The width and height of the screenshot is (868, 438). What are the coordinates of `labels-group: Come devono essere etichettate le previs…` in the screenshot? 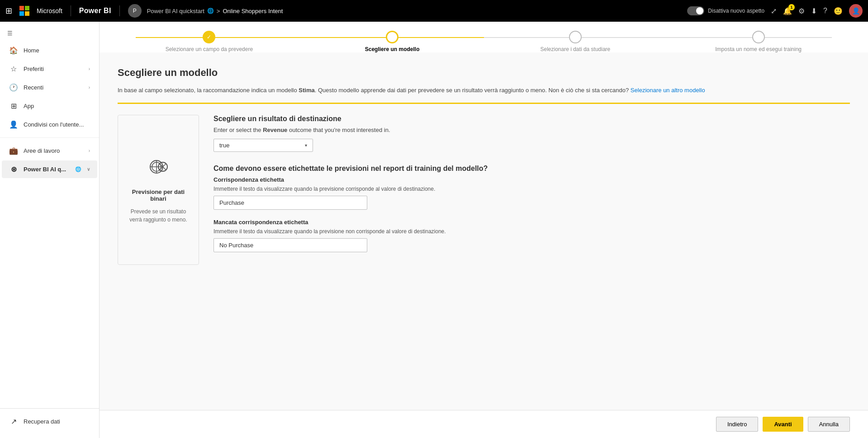 It's located at (532, 208).